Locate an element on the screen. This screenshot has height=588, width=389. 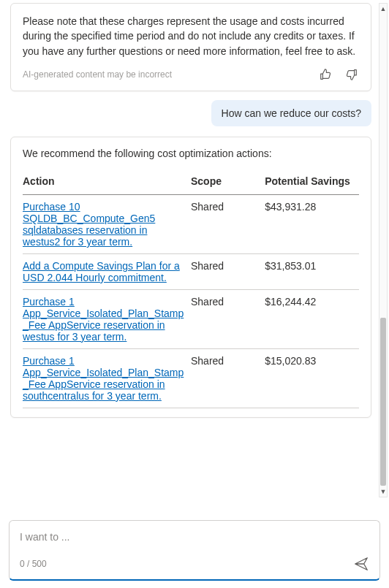
char-count: 0 / 500 is located at coordinates (34, 564).